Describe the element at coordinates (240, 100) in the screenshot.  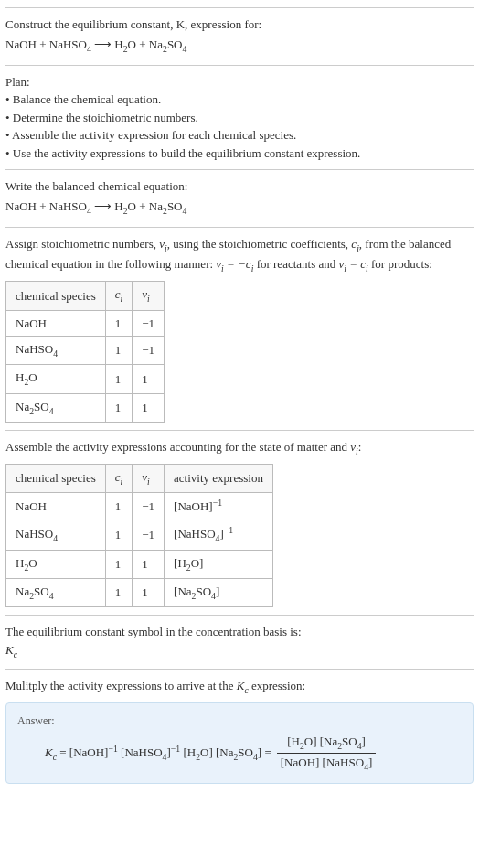
I see `plan-item: Balance the chemical equation.` at that location.